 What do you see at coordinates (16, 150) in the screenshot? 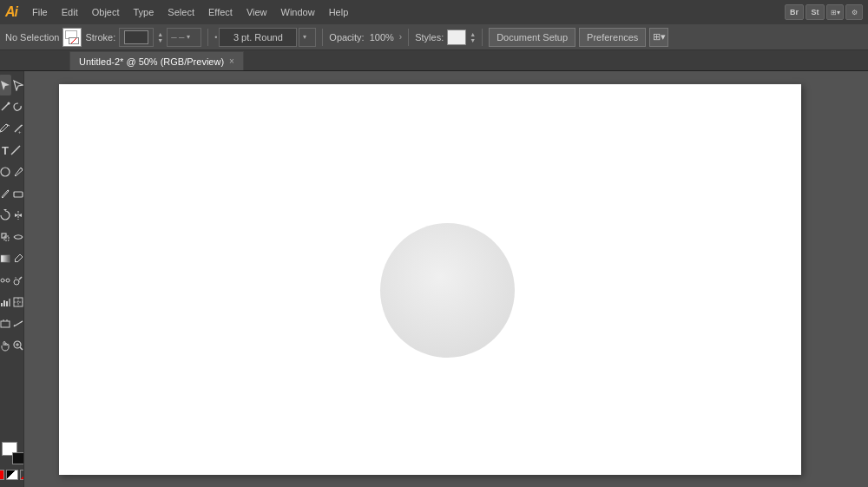
I see `line-tool` at bounding box center [16, 150].